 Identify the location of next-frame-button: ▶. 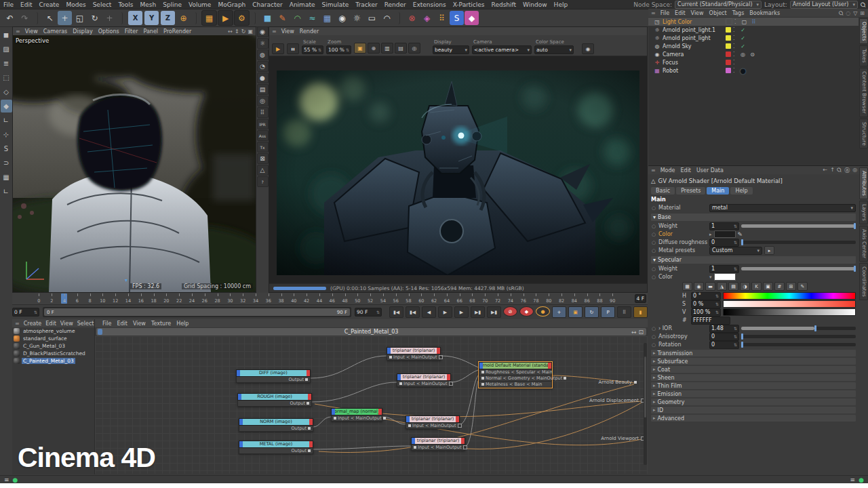
(461, 312).